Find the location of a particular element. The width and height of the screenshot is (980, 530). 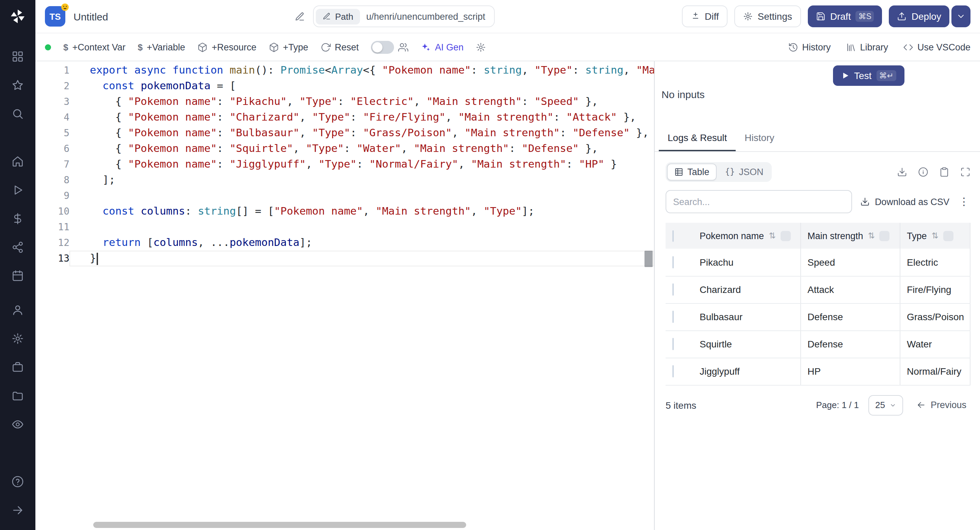

sidebar-item-account is located at coordinates (18, 310).